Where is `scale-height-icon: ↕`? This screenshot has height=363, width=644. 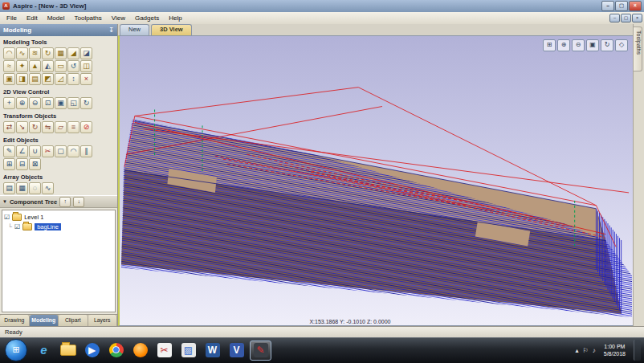
scale-height-icon: ↕ is located at coordinates (74, 79).